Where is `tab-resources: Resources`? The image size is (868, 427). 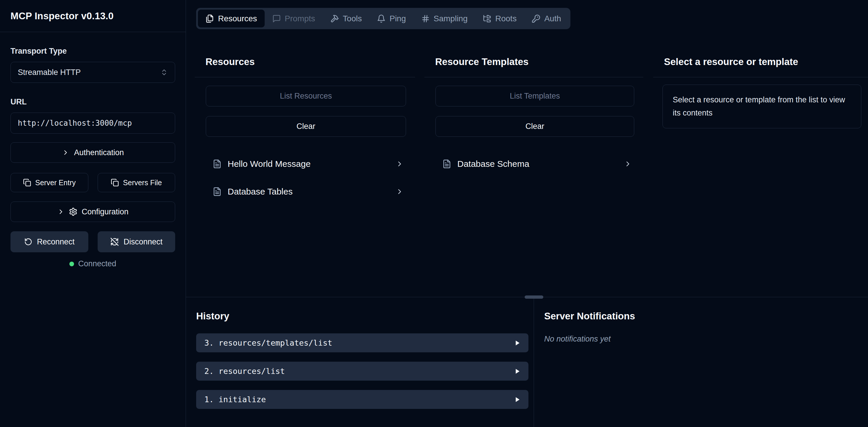 tab-resources: Resources is located at coordinates (231, 19).